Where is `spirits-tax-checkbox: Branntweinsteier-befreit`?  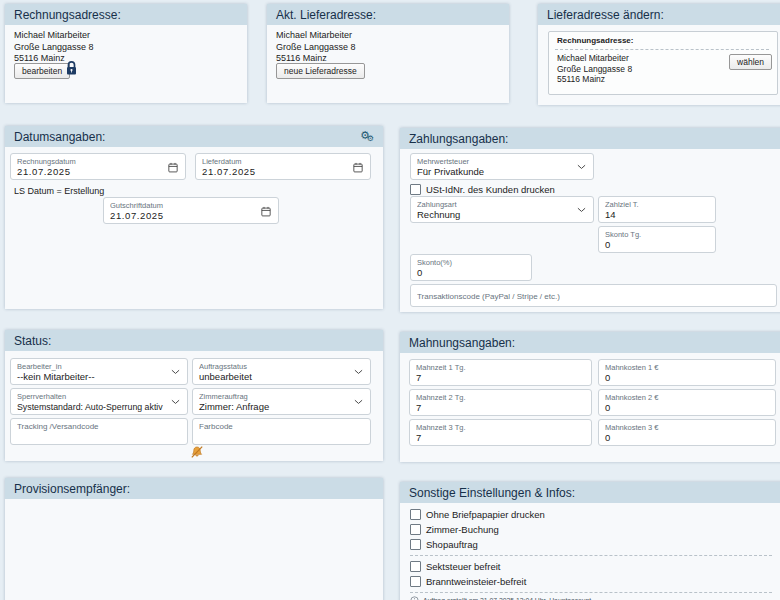
spirits-tax-checkbox: Branntweinsteier-befreit is located at coordinates (468, 582).